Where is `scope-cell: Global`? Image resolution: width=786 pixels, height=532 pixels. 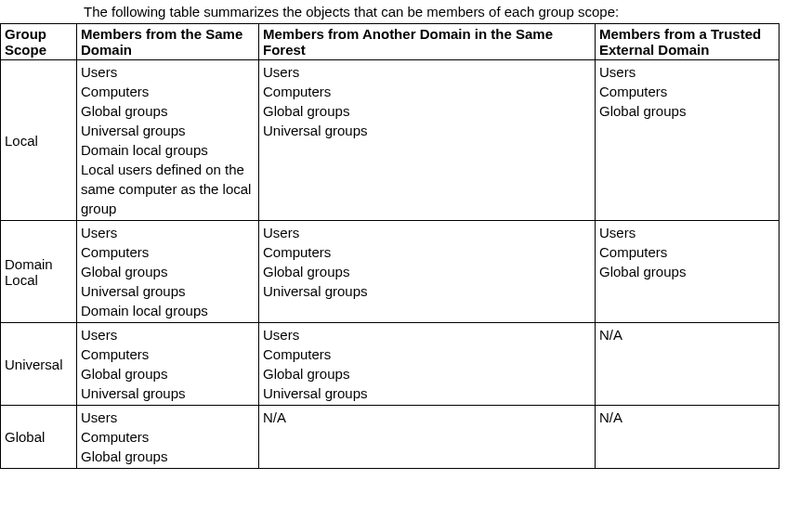 scope-cell: Global is located at coordinates (39, 437).